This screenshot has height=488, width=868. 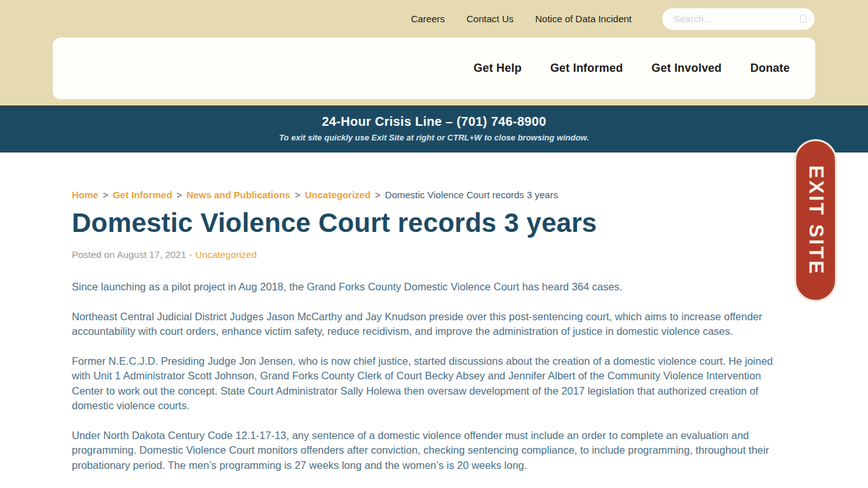 What do you see at coordinates (583, 19) in the screenshot?
I see `toplink-notice-of-data-incident: Notice of Data Incident` at bounding box center [583, 19].